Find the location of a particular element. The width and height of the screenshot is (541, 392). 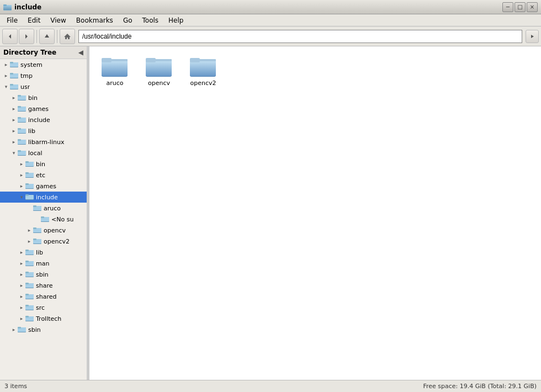

folder-icon-libarm is located at coordinates (22, 142).